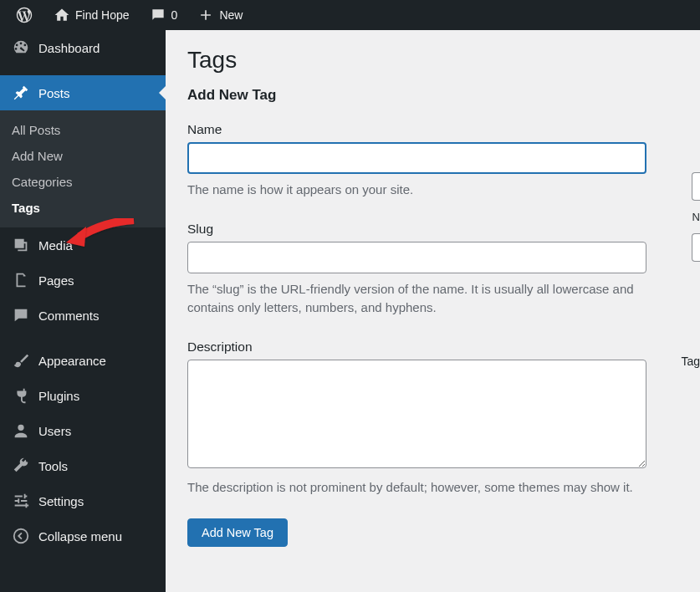 The image size is (700, 592). I want to click on menu-tools-label: Tools, so click(54, 467).